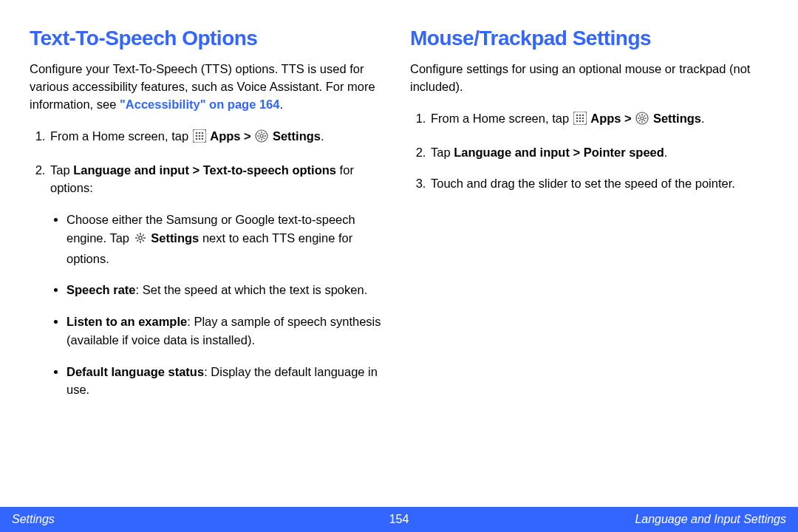  Describe the element at coordinates (228, 331) in the screenshot. I see `list-item: Listen to an example: Play a sample of s…` at that location.